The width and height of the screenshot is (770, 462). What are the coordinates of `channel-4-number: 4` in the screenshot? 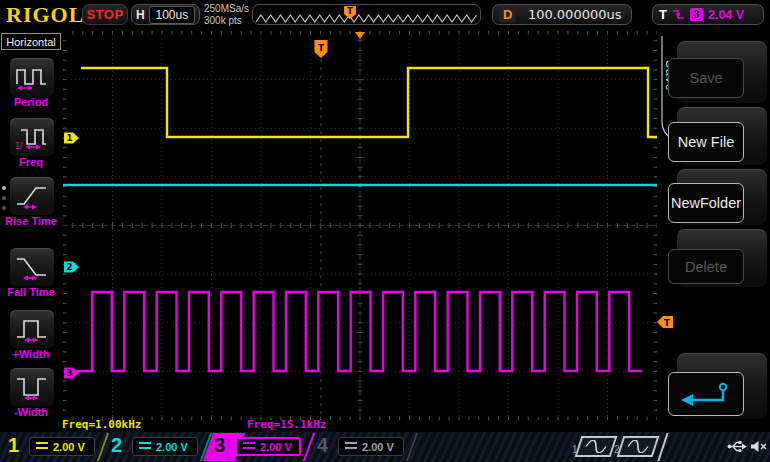 It's located at (322, 446).